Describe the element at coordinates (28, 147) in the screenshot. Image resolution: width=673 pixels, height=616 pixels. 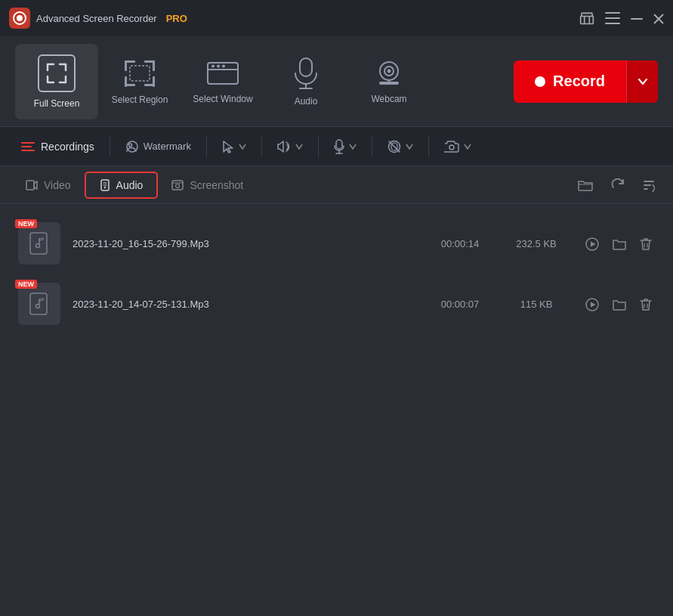
I see `recordings-icon` at that location.